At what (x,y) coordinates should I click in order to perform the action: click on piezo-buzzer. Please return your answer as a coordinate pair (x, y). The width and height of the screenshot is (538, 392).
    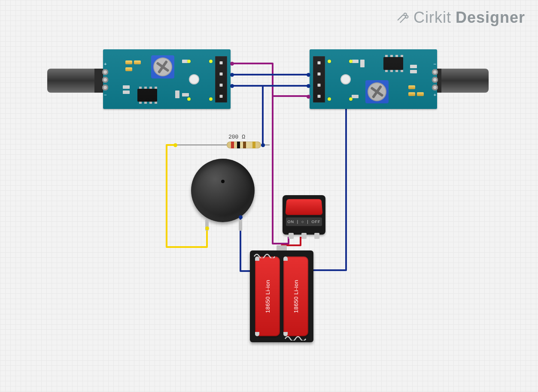
    Looking at the image, I should click on (223, 190).